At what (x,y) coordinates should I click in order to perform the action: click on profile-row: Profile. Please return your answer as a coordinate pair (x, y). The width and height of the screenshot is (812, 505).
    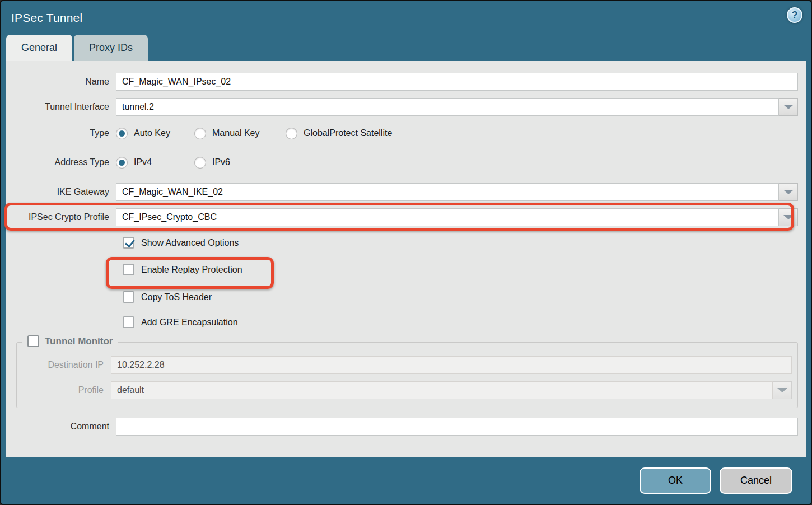
    Looking at the image, I should click on (404, 390).